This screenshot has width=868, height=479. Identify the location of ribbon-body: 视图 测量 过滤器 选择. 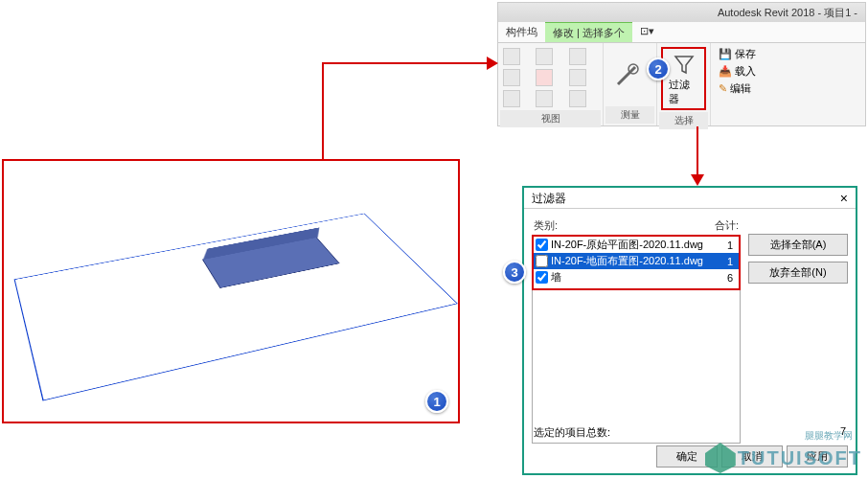
(682, 84).